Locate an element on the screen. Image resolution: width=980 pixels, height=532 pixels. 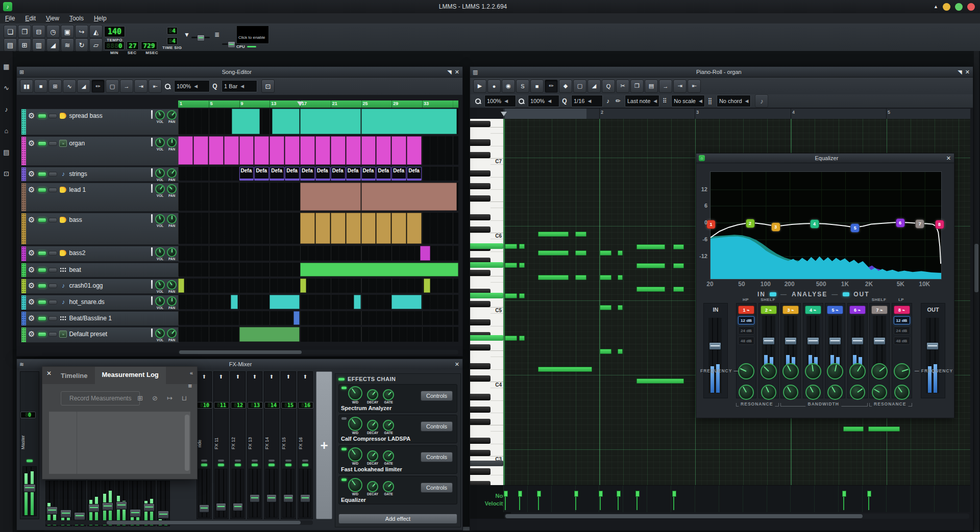
record-measurements-button: Record Measurements is located at coordinates (100, 398).